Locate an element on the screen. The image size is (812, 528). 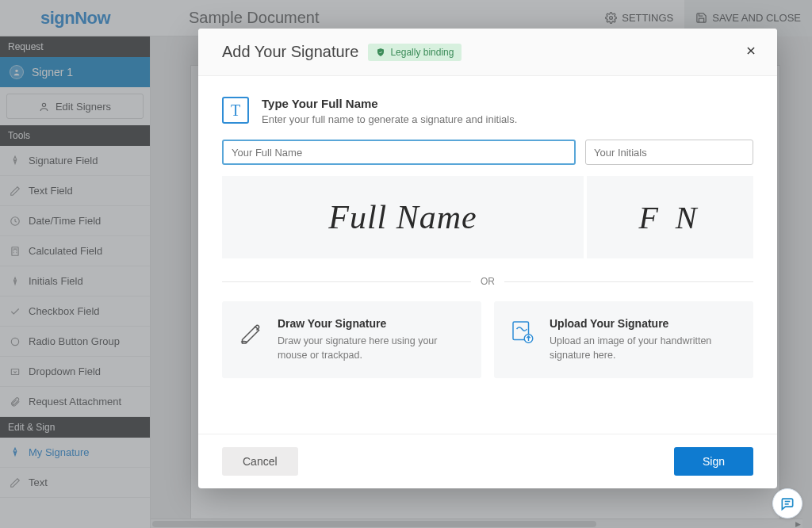
full-name-input is located at coordinates (399, 152).